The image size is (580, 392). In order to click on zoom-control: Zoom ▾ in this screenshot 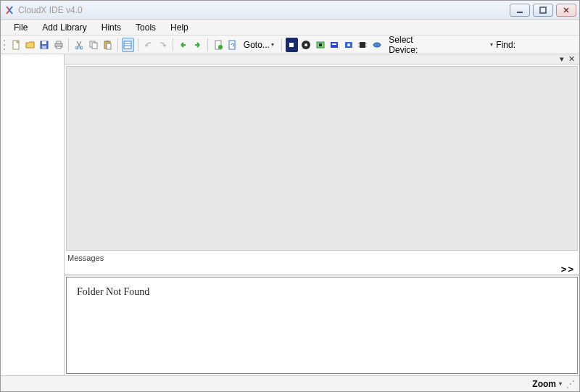, I will do `click(547, 384)`.